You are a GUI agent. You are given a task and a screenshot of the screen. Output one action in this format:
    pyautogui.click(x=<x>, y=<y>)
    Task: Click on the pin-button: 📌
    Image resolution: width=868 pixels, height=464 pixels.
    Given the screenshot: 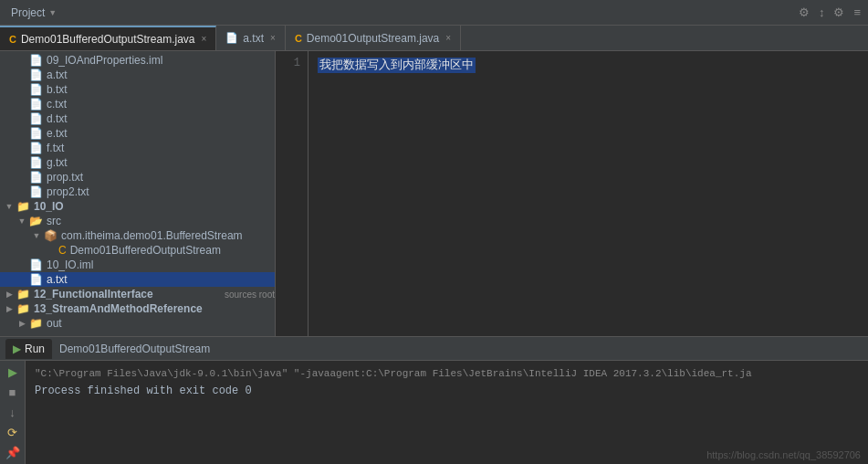 What is the action you would take?
    pyautogui.click(x=13, y=453)
    